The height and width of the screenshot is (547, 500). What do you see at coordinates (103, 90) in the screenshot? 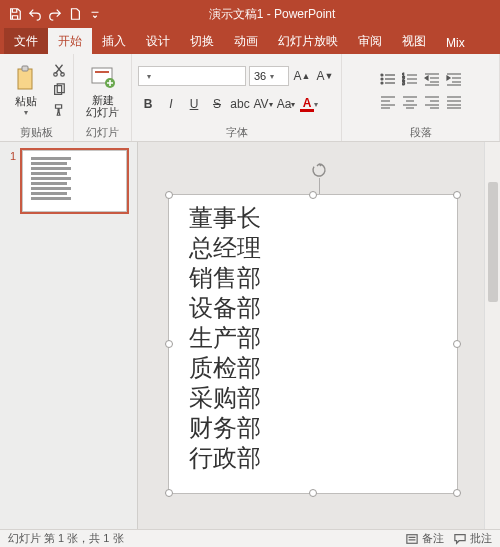
I see `new-slide-button: 新建 幻灯片` at bounding box center [103, 90].